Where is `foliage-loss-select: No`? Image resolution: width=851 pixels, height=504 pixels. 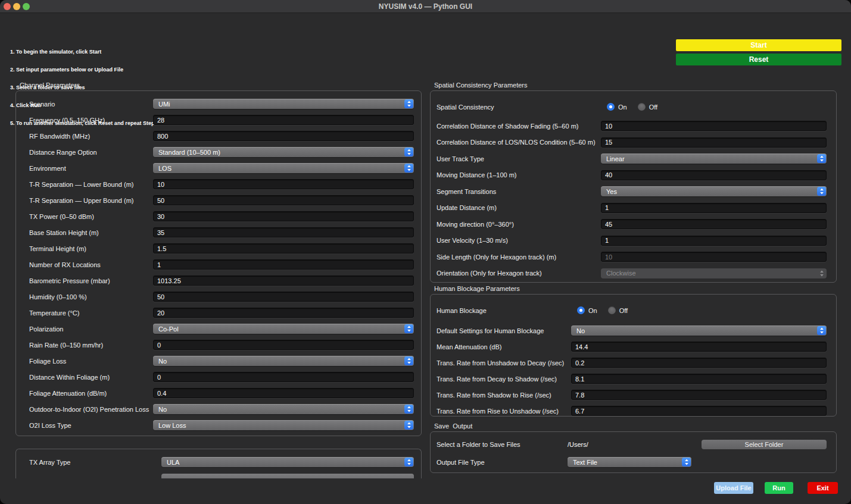 foliage-loss-select: No is located at coordinates (283, 361).